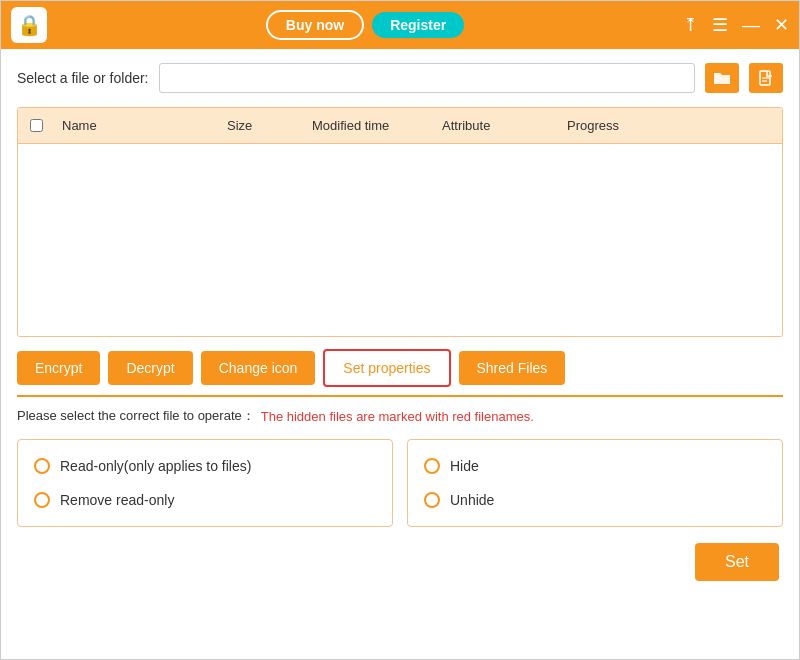 This screenshot has height=660, width=800. Describe the element at coordinates (512, 368) in the screenshot. I see `shred-files-button: Shred Files` at that location.